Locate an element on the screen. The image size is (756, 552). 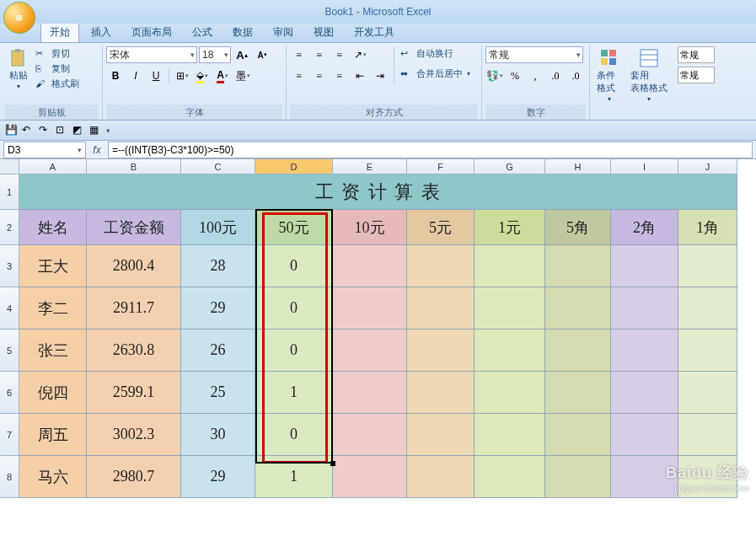
cell-C4: 29 is located at coordinates (218, 308).